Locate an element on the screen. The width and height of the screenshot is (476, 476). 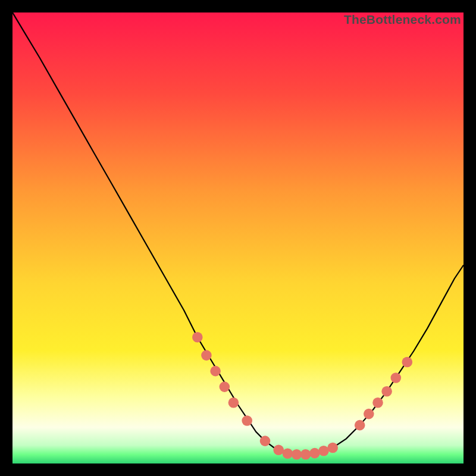
watermark-text: TheBottleneck.com is located at coordinates (402, 20).